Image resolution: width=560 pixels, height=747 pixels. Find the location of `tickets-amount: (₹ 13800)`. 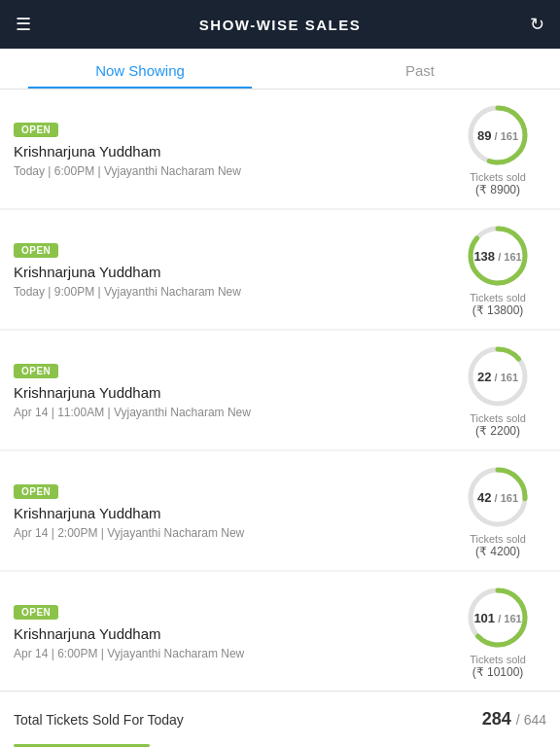

tickets-amount: (₹ 13800) is located at coordinates (498, 310).